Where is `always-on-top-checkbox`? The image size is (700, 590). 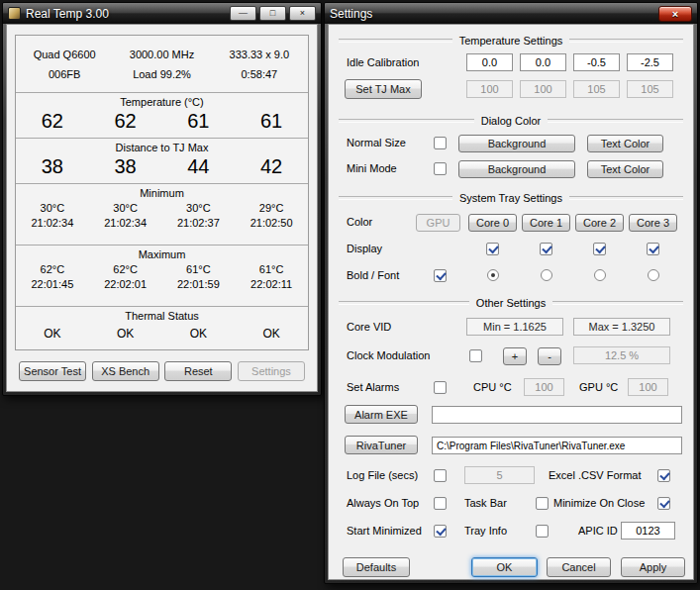 always-on-top-checkbox is located at coordinates (440, 503).